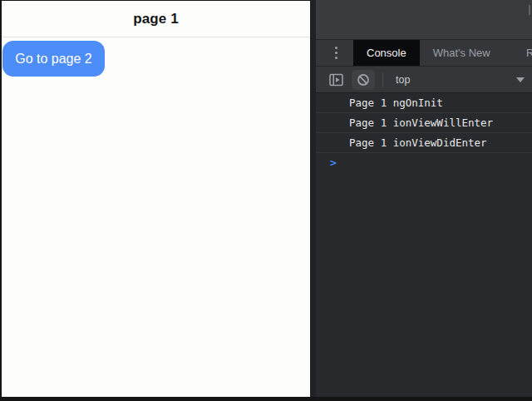  What do you see at coordinates (337, 80) in the screenshot?
I see `console-sidebar-toggle-icon` at bounding box center [337, 80].